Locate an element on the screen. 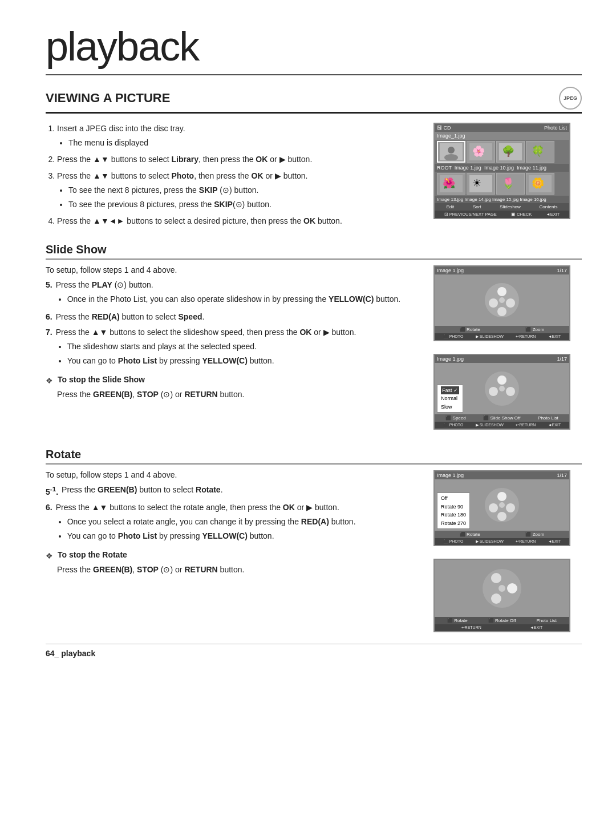  slideshow-play-footer: ⬛ PHOTO▶ SLIDESHOW↩RETURN◄EXIT is located at coordinates (502, 337).